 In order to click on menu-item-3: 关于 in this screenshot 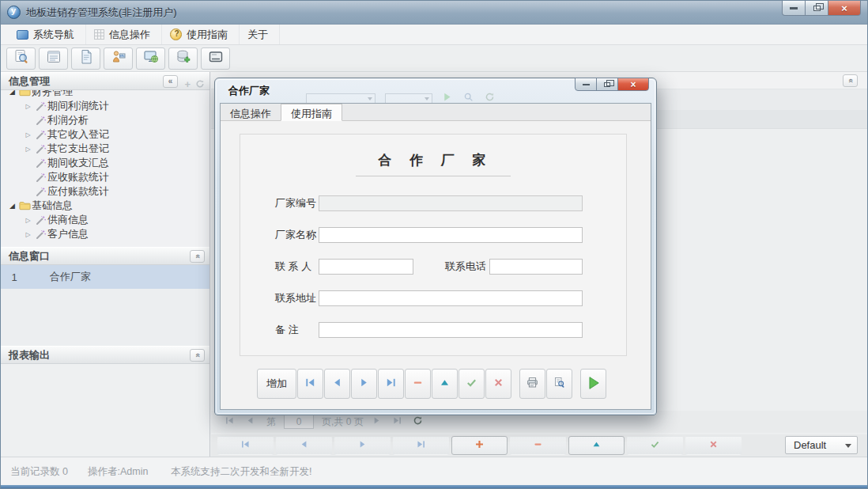, I will do `click(259, 35)`.